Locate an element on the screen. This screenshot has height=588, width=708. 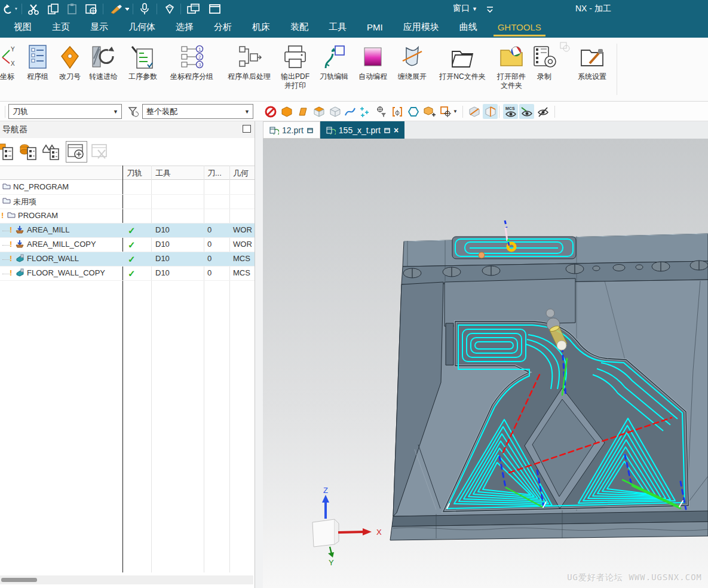
cube-slash-icon is located at coordinates (474, 111).